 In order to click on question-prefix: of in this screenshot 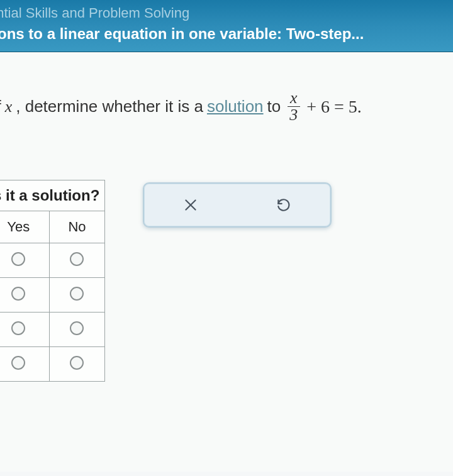, I will do `click(1, 107)`.